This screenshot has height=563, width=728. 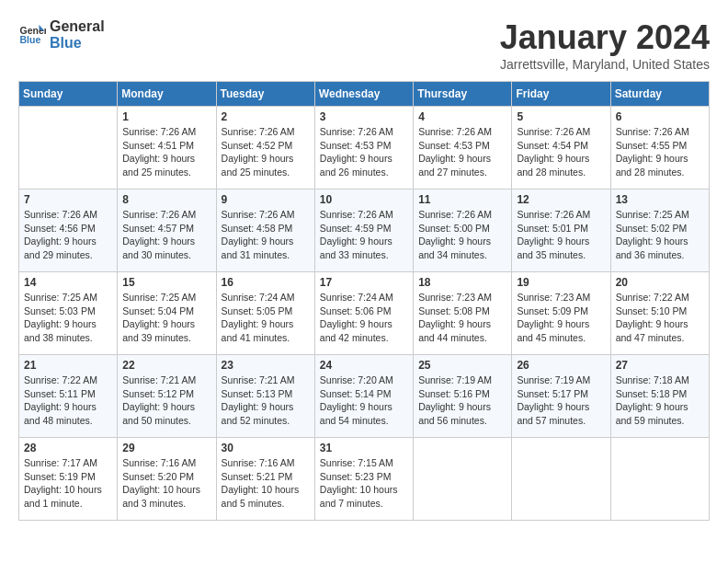 What do you see at coordinates (166, 153) in the screenshot?
I see `day-info: Sunrise: 7:26 AM Sunset: 4:51 PM Dayligh…` at bounding box center [166, 153].